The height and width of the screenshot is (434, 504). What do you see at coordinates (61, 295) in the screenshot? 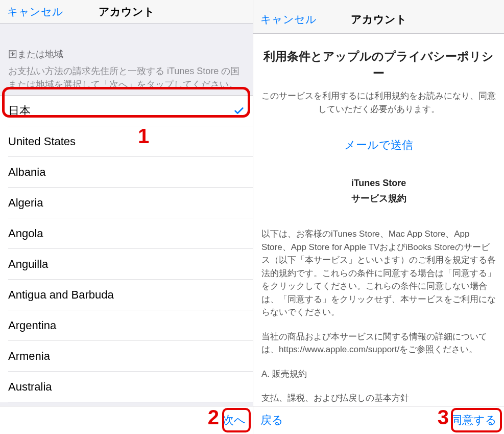
I see `country-label: Antigua and Barbuda` at bounding box center [61, 295].